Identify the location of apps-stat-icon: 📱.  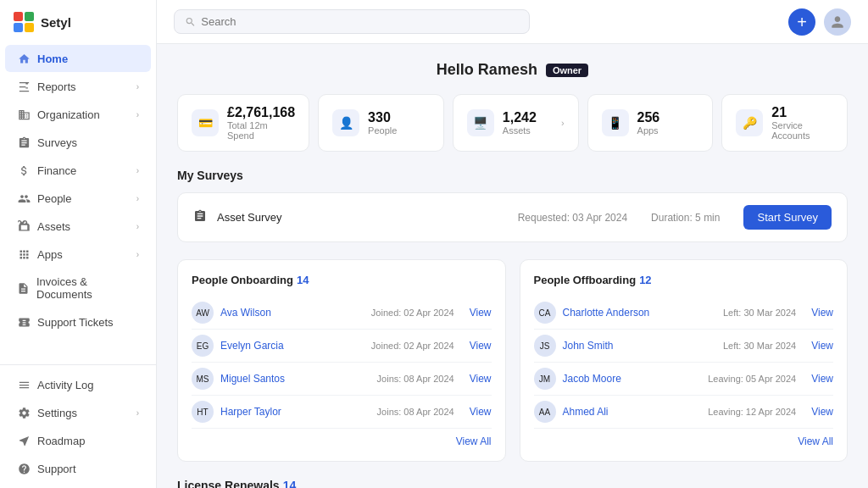
(615, 123).